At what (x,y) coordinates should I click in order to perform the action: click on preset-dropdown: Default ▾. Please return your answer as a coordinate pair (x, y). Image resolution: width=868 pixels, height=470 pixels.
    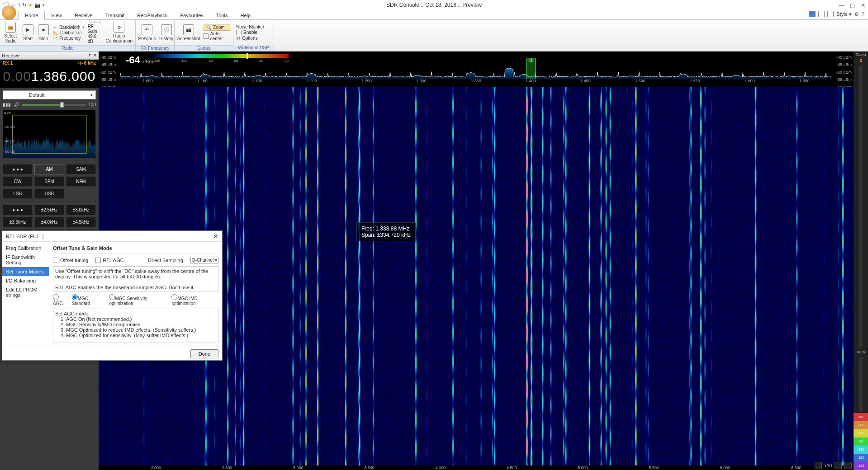
    Looking at the image, I should click on (49, 95).